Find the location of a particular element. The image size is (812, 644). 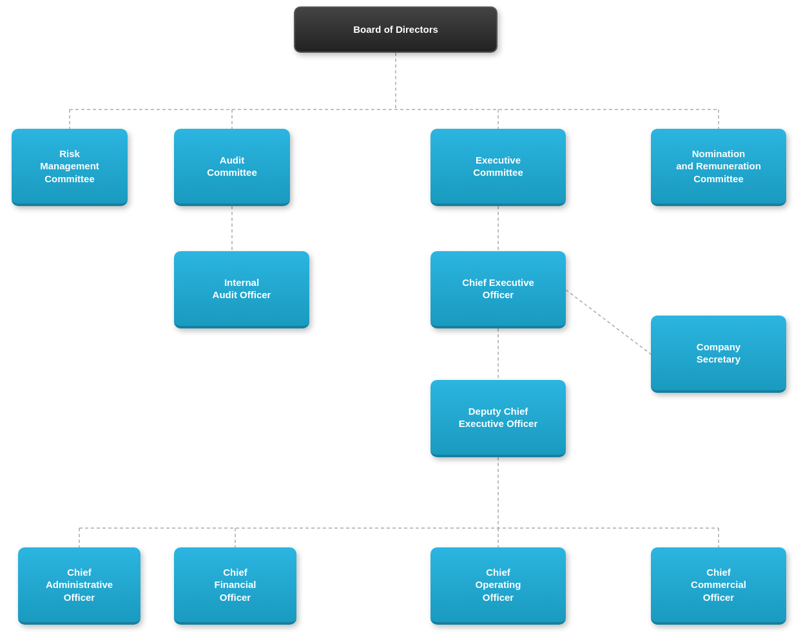

executive-committee: ExecutiveCommittee is located at coordinates (498, 167).